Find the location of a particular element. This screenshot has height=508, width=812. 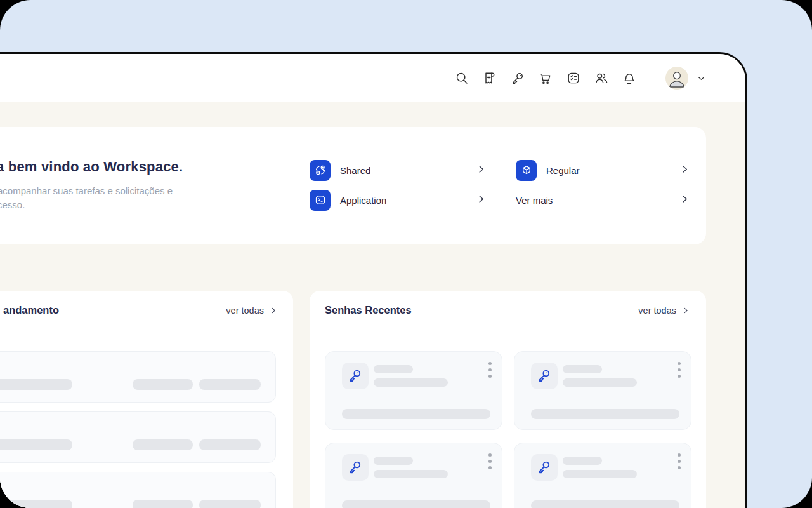

quick-link-ver-mais: Ver mais is located at coordinates (603, 200).